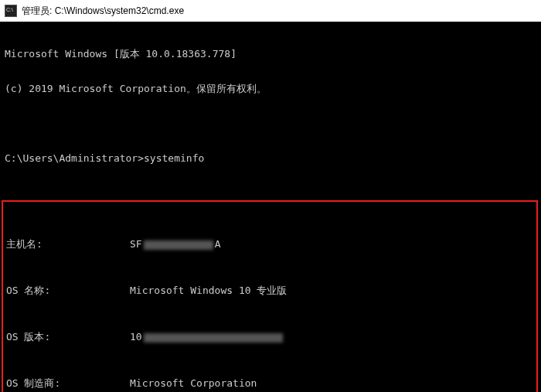 The width and height of the screenshot is (541, 392). Describe the element at coordinates (332, 337) in the screenshot. I see `value-osver: 10xxxxxxxxxxxx` at that location.